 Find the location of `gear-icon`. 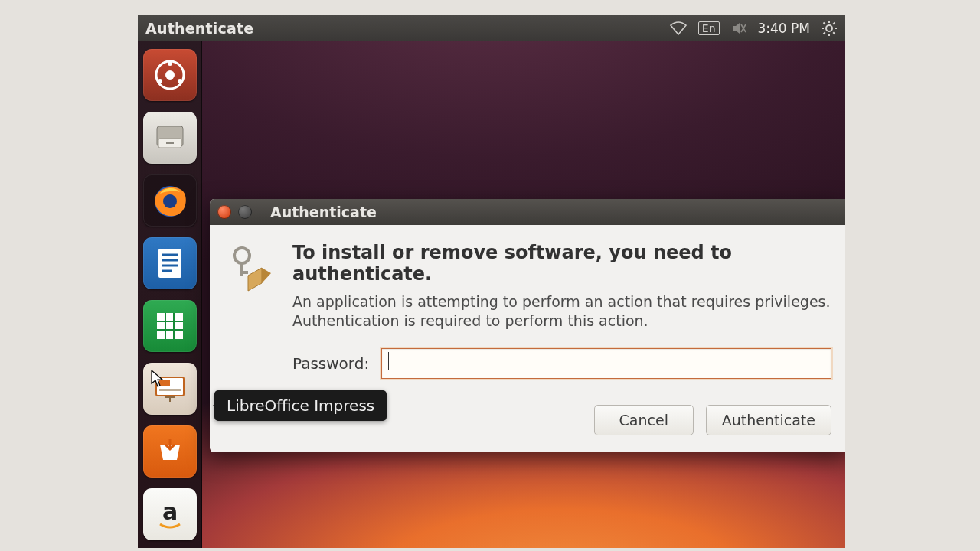

gear-icon is located at coordinates (829, 28).